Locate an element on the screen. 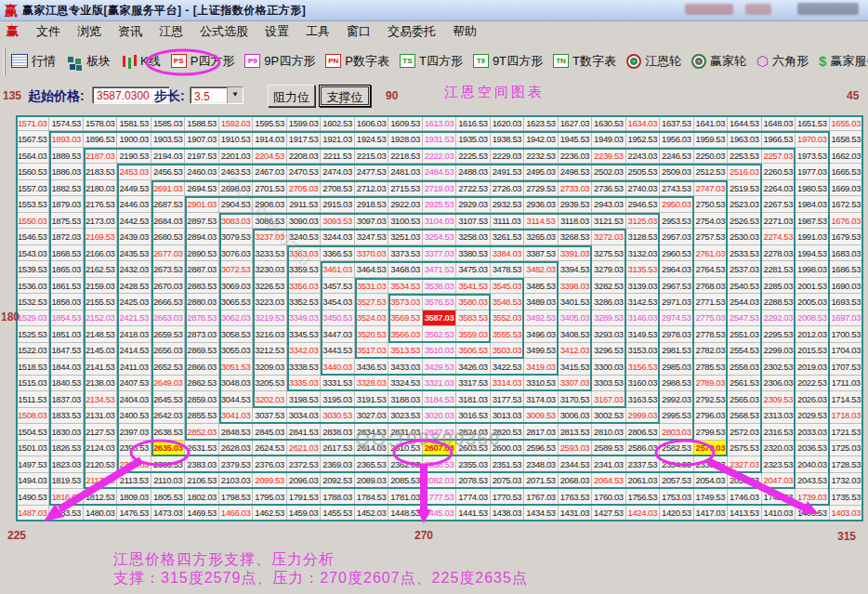 This screenshot has height=594, width=868. grid-cell: 3531.03 is located at coordinates (372, 286).